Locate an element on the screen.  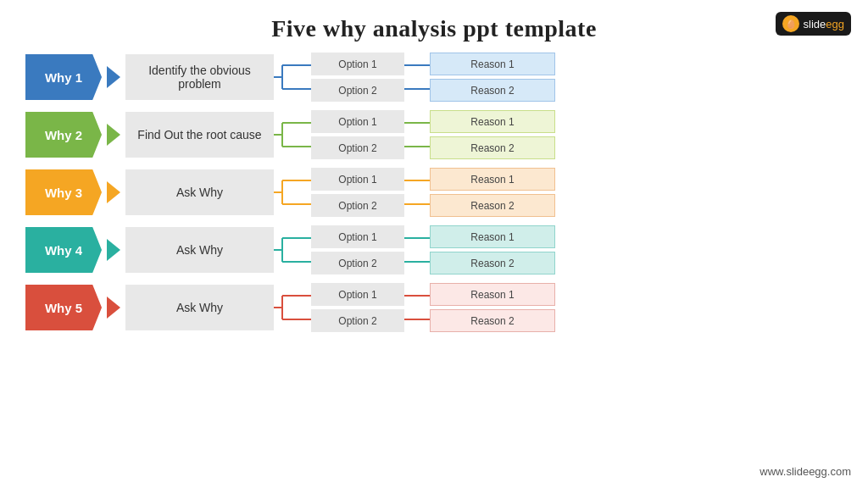
option1-4: Option 1 is located at coordinates (358, 237).